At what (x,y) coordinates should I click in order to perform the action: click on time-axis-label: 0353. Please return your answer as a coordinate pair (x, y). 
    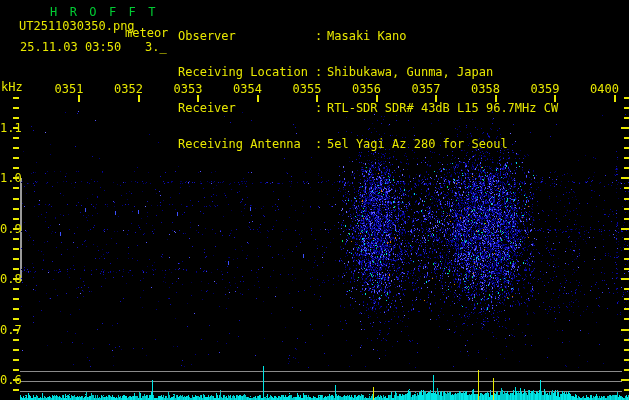
    Looking at the image, I should click on (188, 89).